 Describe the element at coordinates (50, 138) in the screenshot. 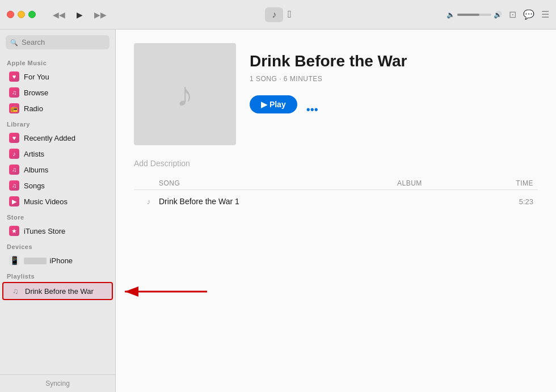

I see `recently-added-label: Recently Added` at that location.